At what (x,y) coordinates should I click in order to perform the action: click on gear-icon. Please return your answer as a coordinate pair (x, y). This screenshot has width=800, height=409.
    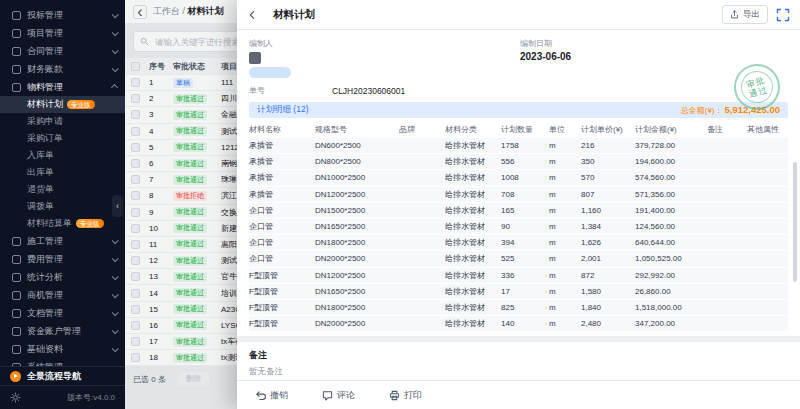
    Looking at the image, I should click on (16, 398).